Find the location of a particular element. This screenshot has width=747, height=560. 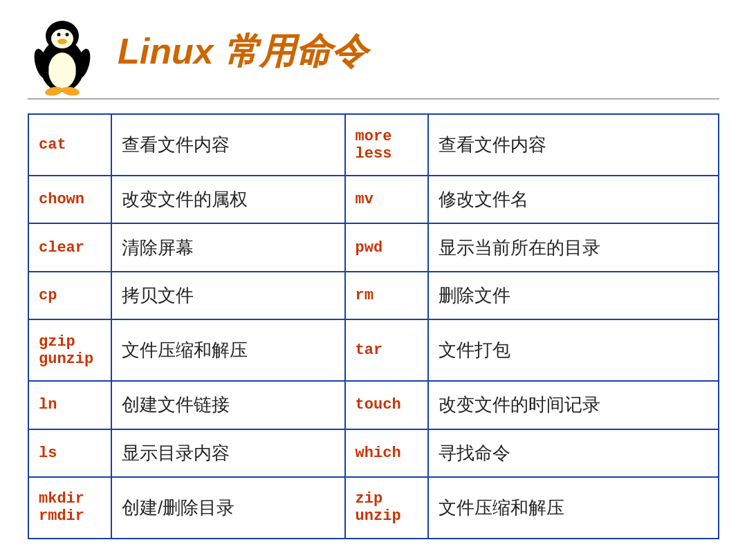

table-row: cp拷贝文件rm删除文件 is located at coordinates (374, 296).